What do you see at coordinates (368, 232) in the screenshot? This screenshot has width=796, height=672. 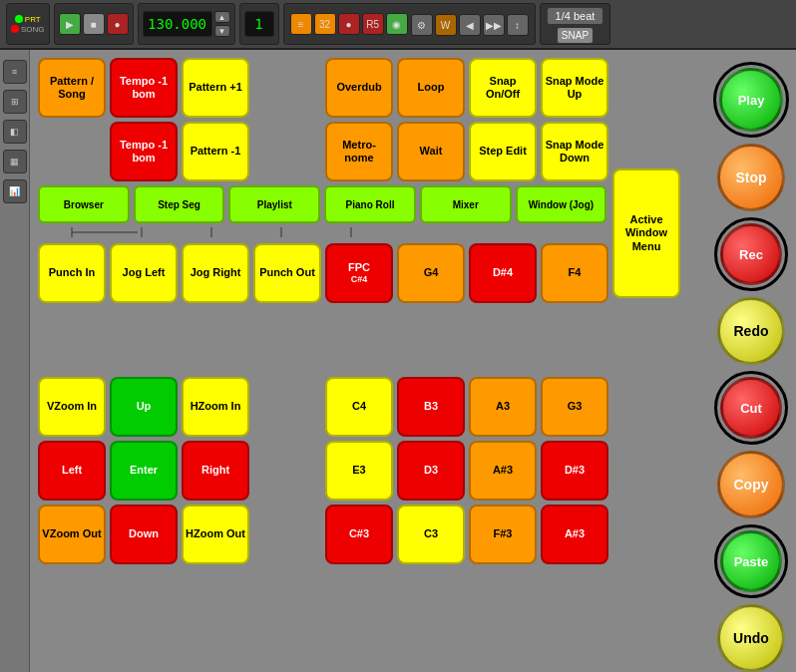 I see `connector-area` at bounding box center [368, 232].